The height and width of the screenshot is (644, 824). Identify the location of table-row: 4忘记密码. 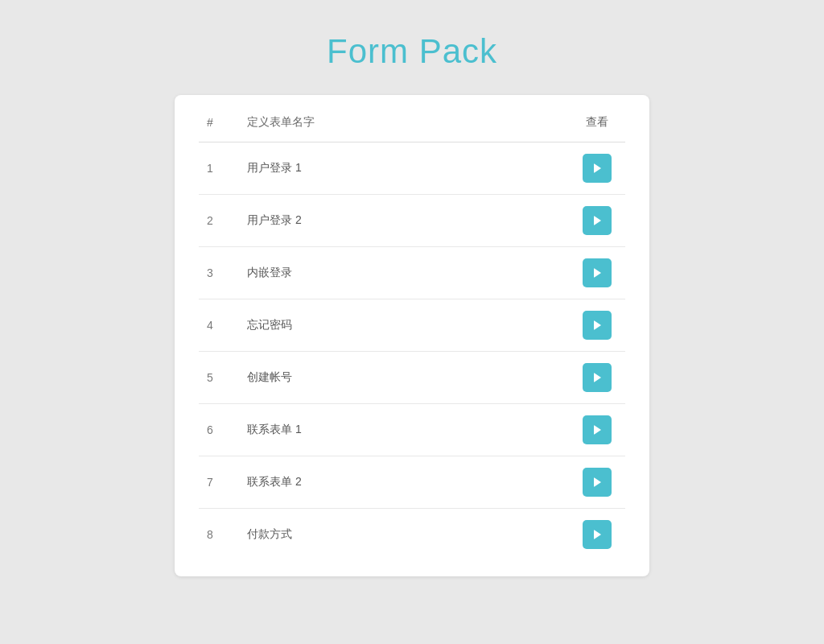
(412, 325).